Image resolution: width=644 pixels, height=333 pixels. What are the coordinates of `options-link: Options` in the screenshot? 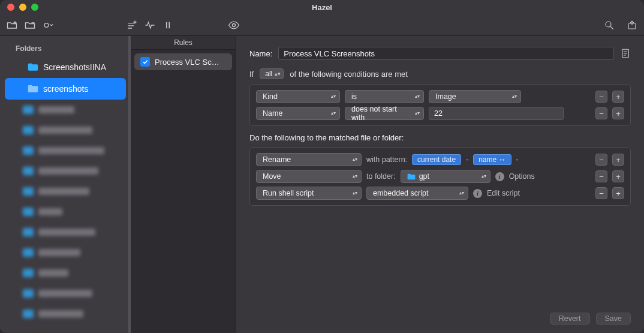 It's located at (522, 176).